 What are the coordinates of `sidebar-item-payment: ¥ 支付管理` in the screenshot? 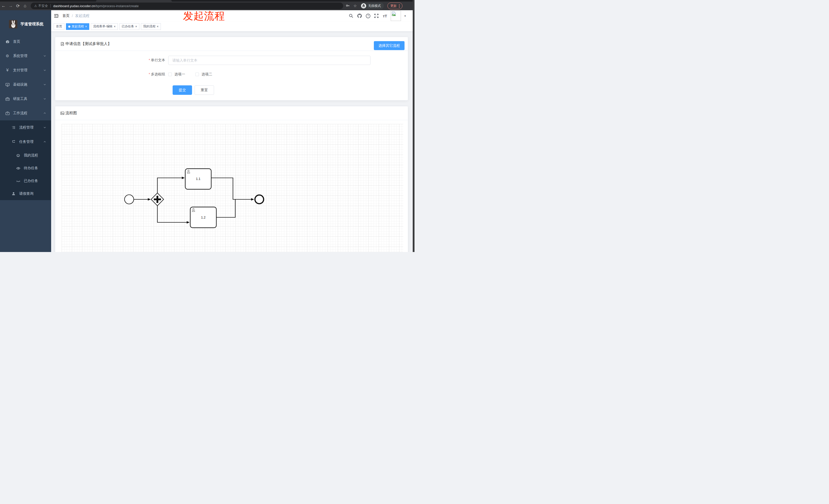 It's located at (26, 70).